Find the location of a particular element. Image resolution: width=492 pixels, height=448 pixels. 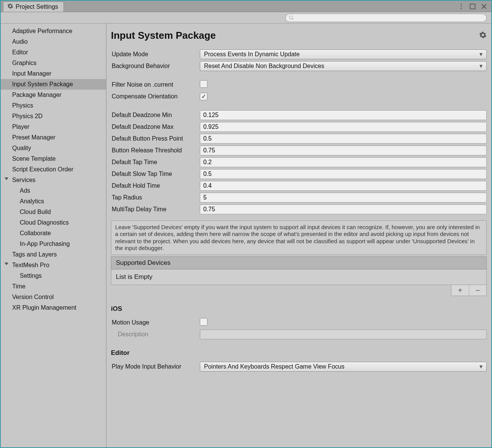

list-add-button: + is located at coordinates (460, 290).